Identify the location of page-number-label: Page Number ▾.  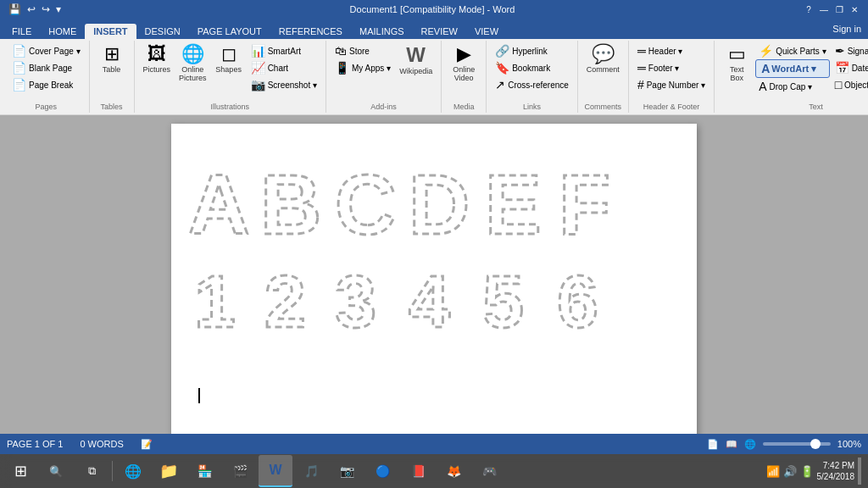
(676, 85).